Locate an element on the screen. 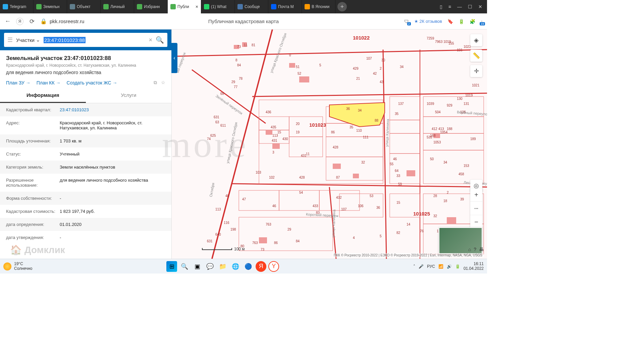 The height and width of the screenshot is (362, 644). print-icon: 🖶 is located at coordinates (481, 249).